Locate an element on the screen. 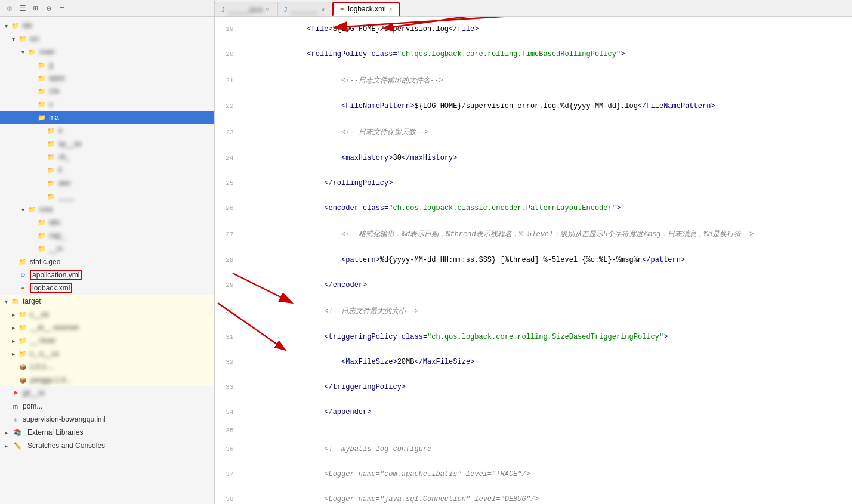 This screenshot has height=504, width=852. sidebar-toolbar: ⚙ ☰ ⊞ ⚙ − is located at coordinates (107, 8).